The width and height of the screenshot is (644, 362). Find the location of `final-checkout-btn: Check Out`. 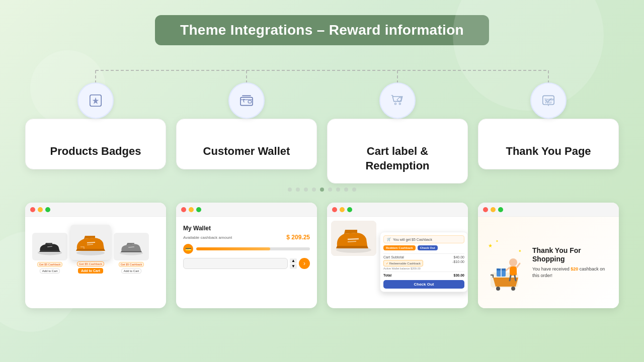

final-checkout-btn: Check Out is located at coordinates (424, 285).